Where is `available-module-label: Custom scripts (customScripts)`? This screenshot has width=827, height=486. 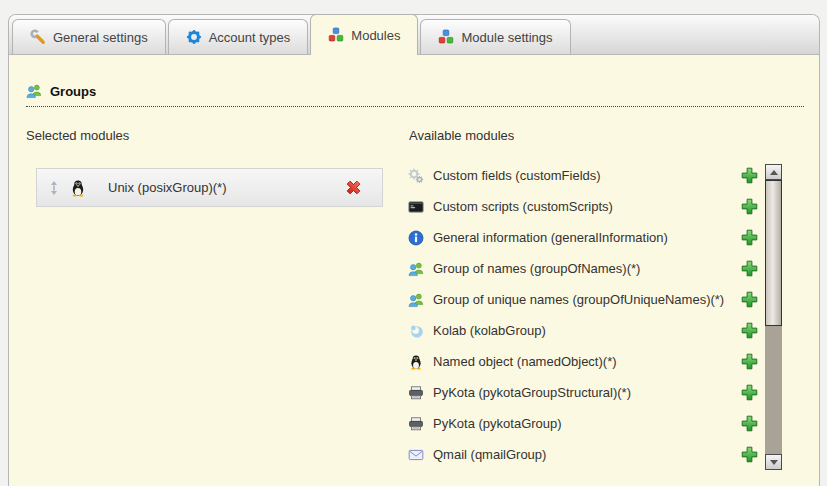
available-module-label: Custom scripts (customScripts) is located at coordinates (582, 206).